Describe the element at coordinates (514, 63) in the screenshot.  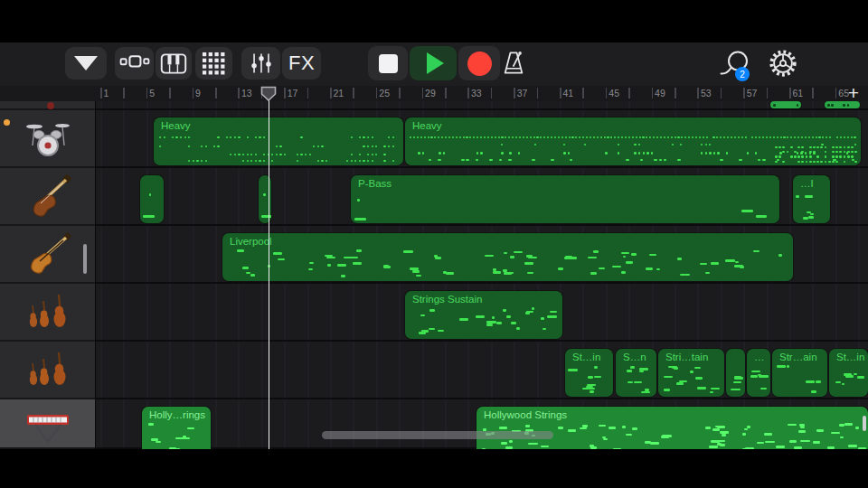
I see `metronome-button` at that location.